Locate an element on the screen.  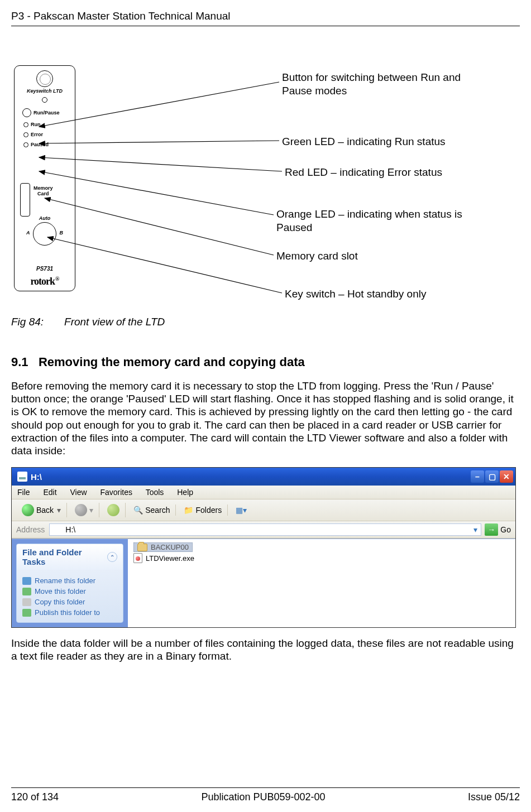
paragraph-2: Inside the data folder will be a number … is located at coordinates (266, 650).